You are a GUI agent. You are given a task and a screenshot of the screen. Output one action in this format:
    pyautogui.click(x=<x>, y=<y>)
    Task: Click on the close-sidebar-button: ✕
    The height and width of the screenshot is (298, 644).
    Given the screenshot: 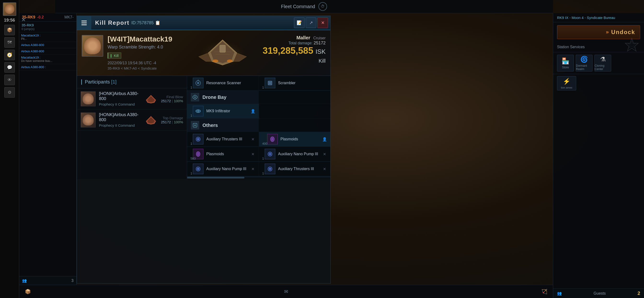 What is the action you would take?
    pyautogui.click(x=24, y=20)
    